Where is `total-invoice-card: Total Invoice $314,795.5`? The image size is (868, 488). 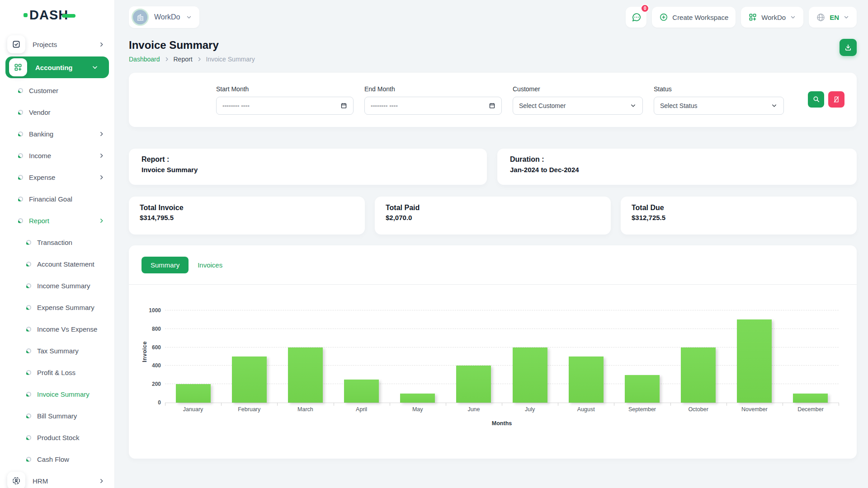 total-invoice-card: Total Invoice $314,795.5 is located at coordinates (247, 216).